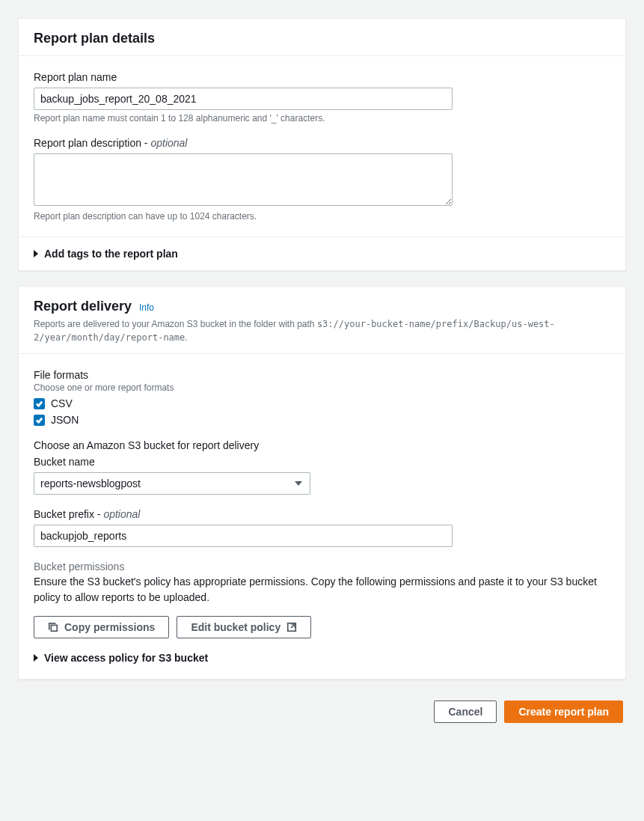  What do you see at coordinates (322, 216) in the screenshot?
I see `report-description-help: Report plan description can have up to 1…` at bounding box center [322, 216].